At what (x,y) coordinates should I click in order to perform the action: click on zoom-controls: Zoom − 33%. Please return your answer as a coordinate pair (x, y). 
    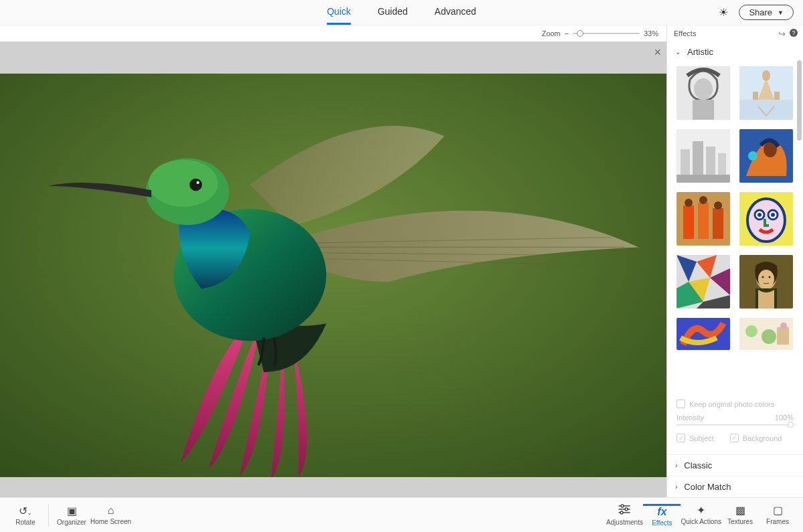
    Looking at the image, I should click on (604, 33).